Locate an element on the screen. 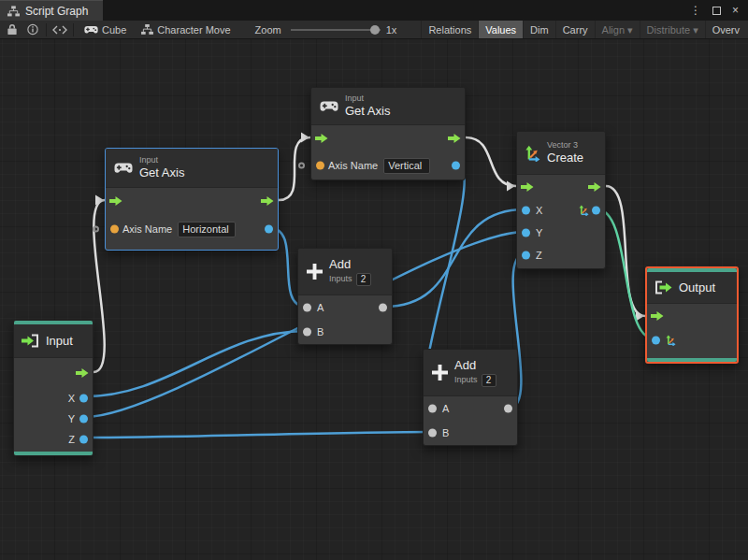 The height and width of the screenshot is (560, 748). zoom-value: 1x is located at coordinates (395, 30).